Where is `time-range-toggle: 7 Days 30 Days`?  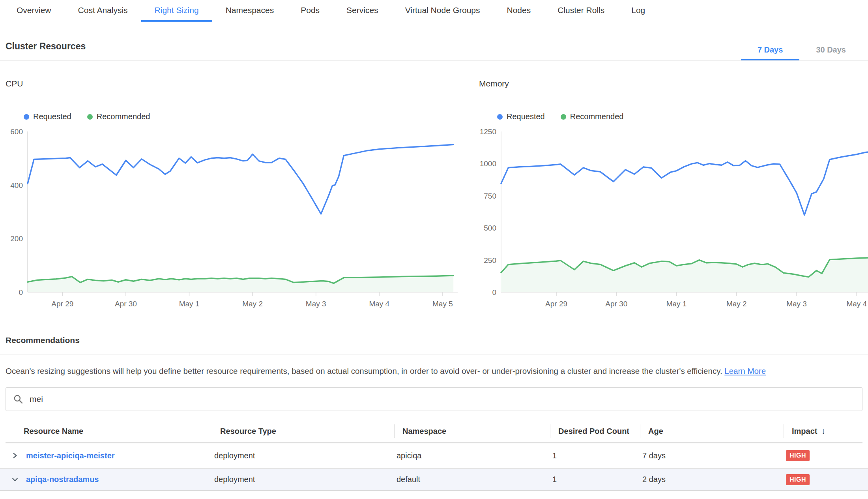 time-range-toggle: 7 Days 30 Days is located at coordinates (802, 53).